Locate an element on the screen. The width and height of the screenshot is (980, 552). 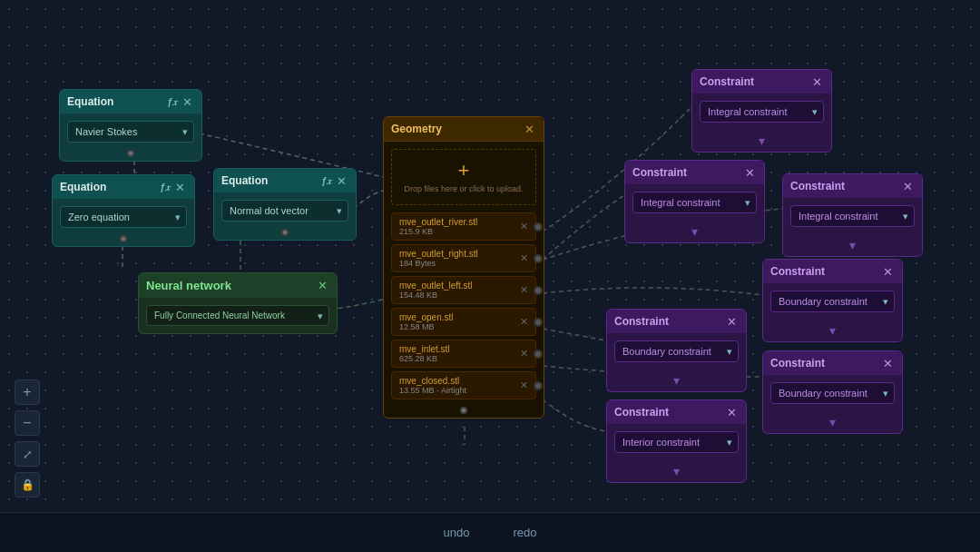
constraint-node-5-chevron: ▾ is located at coordinates (677, 380).